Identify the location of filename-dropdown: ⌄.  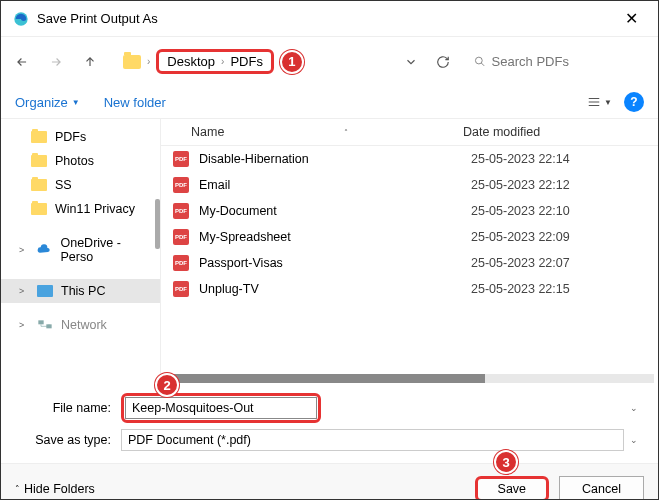
(634, 408).